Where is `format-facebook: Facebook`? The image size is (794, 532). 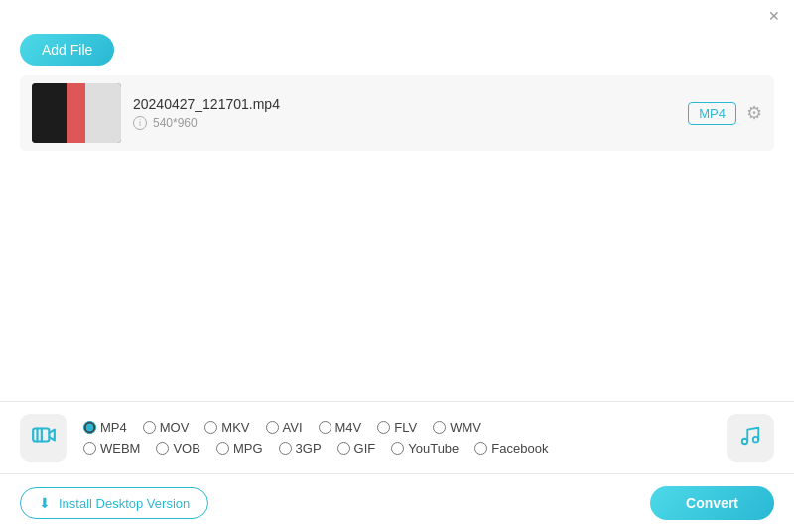 format-facebook: Facebook is located at coordinates (511, 449).